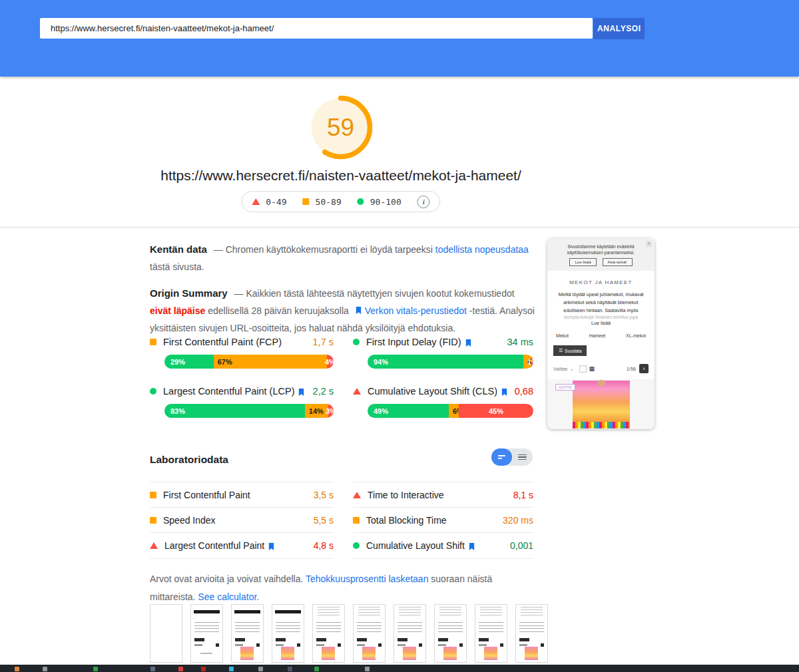  What do you see at coordinates (242, 401) in the screenshot?
I see `field-metric-lcp: Largest Contentful Paint (LCP) 2,2 s 83%…` at bounding box center [242, 401].